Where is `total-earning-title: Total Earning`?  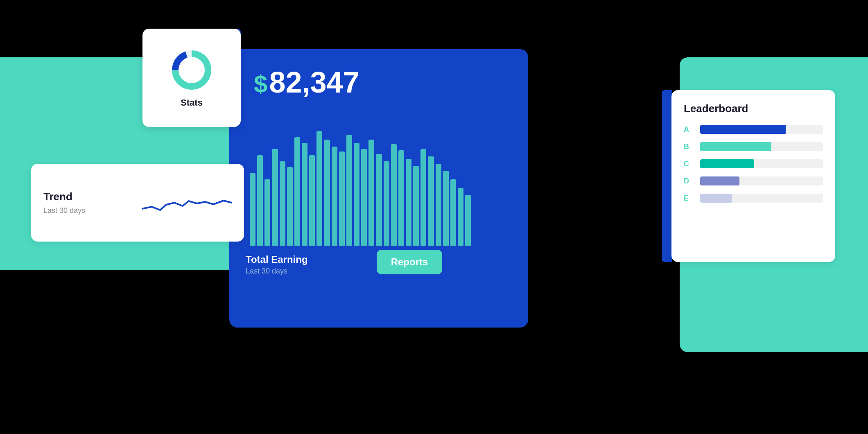
total-earning-title: Total Earning is located at coordinates (277, 260).